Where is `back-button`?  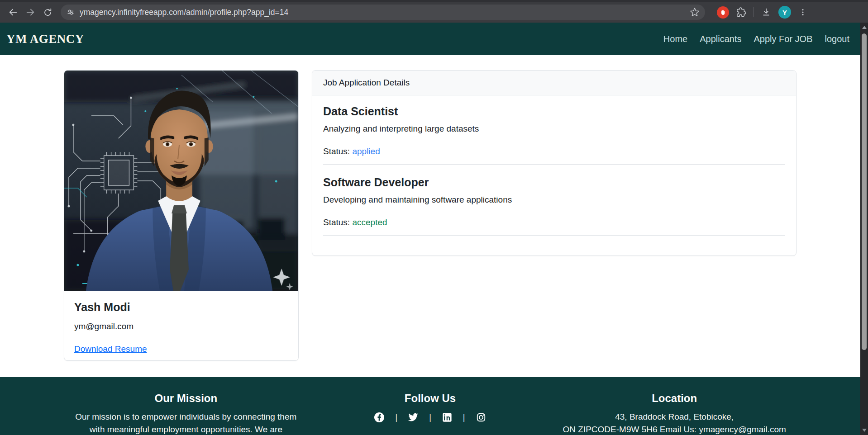
back-button is located at coordinates (13, 12).